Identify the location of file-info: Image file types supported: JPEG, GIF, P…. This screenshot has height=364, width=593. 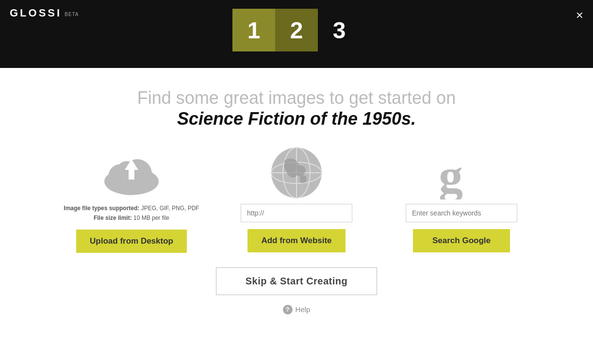
(131, 213).